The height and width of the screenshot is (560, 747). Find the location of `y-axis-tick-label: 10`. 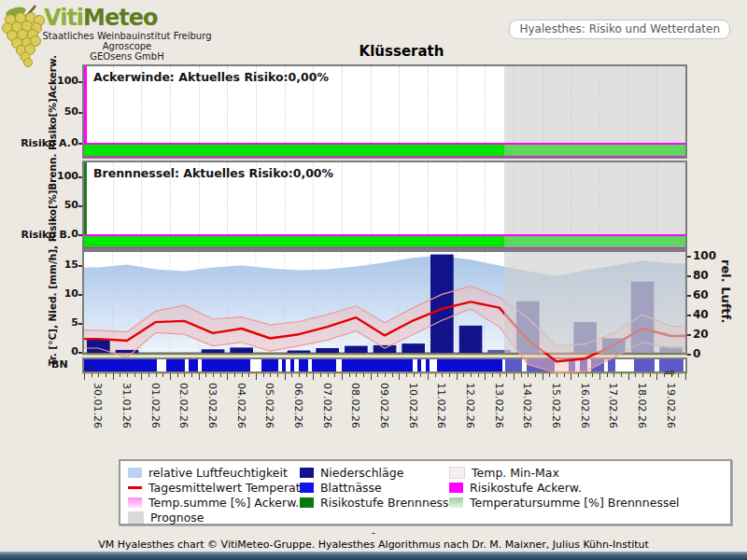

y-axis-tick-label: 10 is located at coordinates (65, 293).